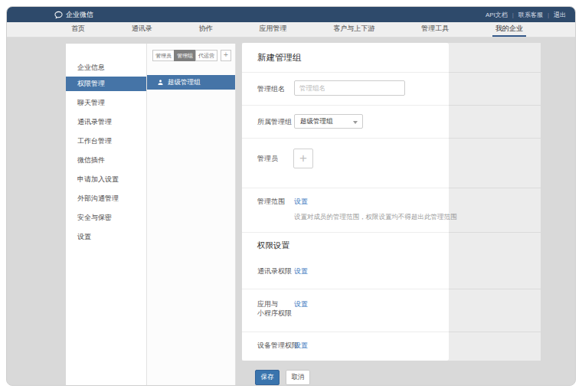 This screenshot has height=392, width=582. What do you see at coordinates (58, 15) in the screenshot?
I see `wework-bubble-icon` at bounding box center [58, 15].